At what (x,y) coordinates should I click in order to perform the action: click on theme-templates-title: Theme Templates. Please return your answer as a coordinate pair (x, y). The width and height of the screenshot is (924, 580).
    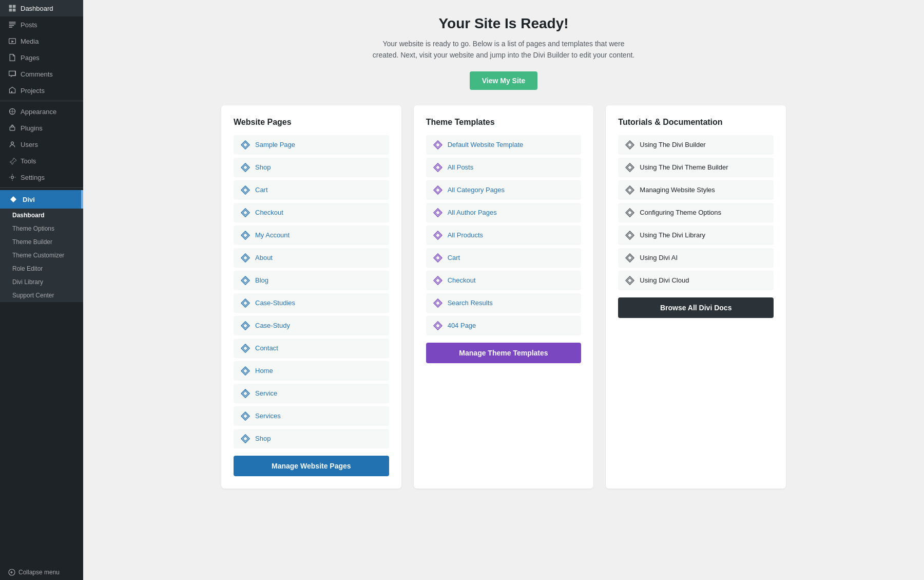
    Looking at the image, I should click on (504, 122).